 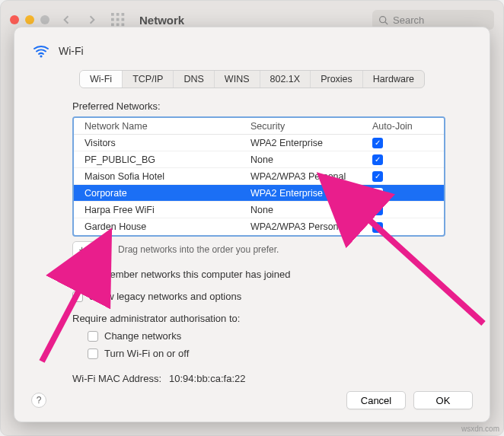 What do you see at coordinates (45, 20) in the screenshot?
I see `zoom-icon` at bounding box center [45, 20].